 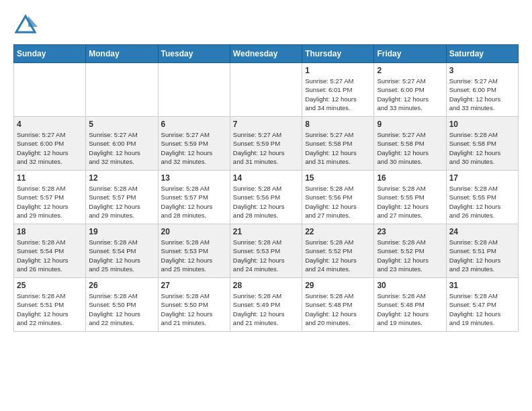 I want to click on calendar-cell: 31Sunrise: 5:28 AM Sunset: 5:47 PM Dayli…, so click(x=482, y=305).